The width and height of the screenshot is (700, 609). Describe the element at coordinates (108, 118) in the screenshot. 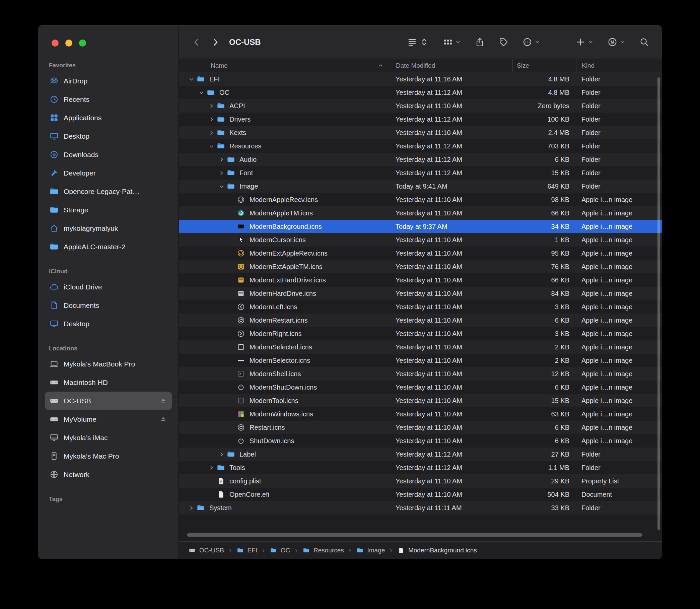

I see `sidebar-item-applications: Applications` at that location.